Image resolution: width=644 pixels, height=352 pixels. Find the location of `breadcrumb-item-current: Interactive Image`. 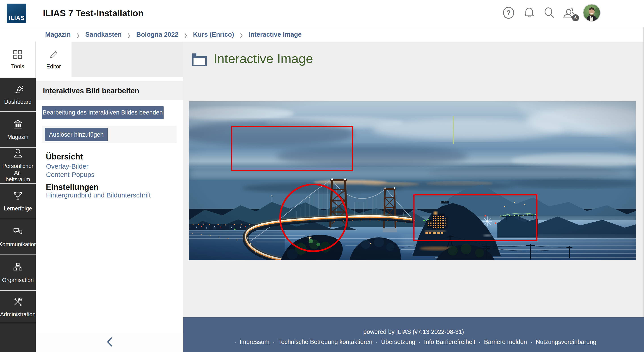

breadcrumb-item-current: Interactive Image is located at coordinates (275, 35).